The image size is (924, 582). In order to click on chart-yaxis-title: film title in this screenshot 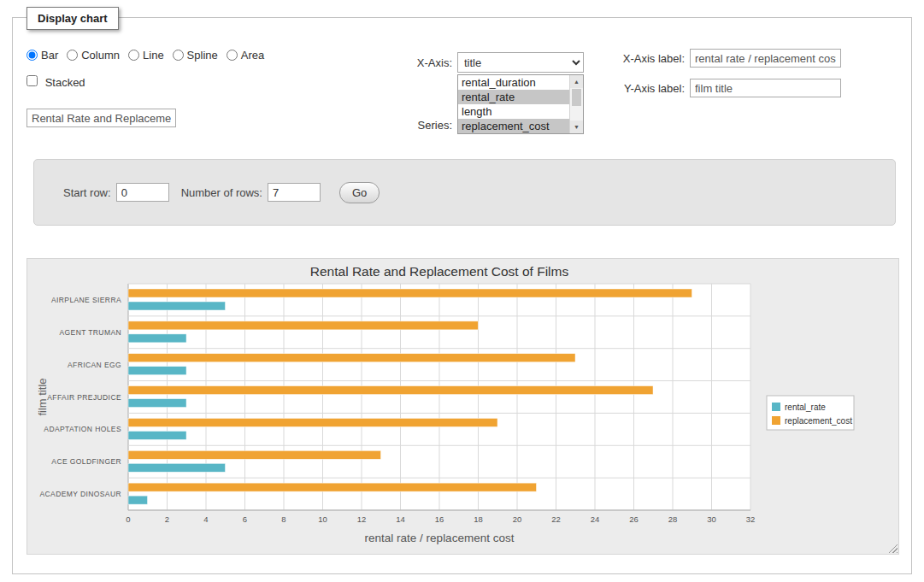, I will do `click(43, 397)`.